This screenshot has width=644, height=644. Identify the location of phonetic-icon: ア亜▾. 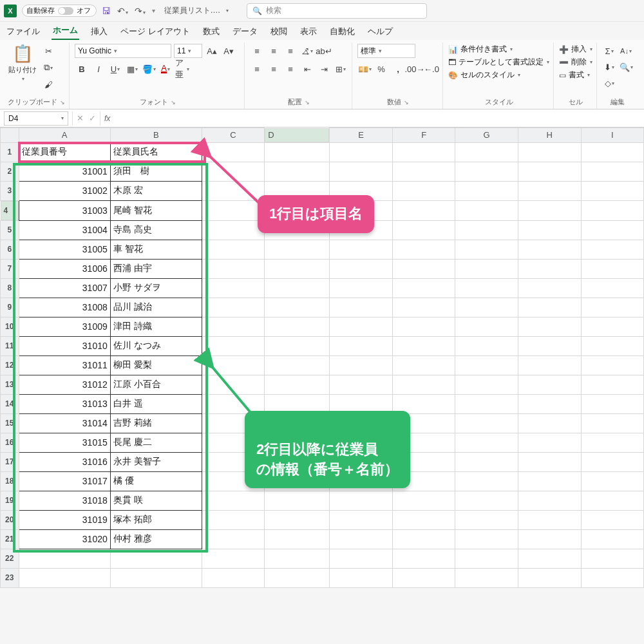
(182, 69).